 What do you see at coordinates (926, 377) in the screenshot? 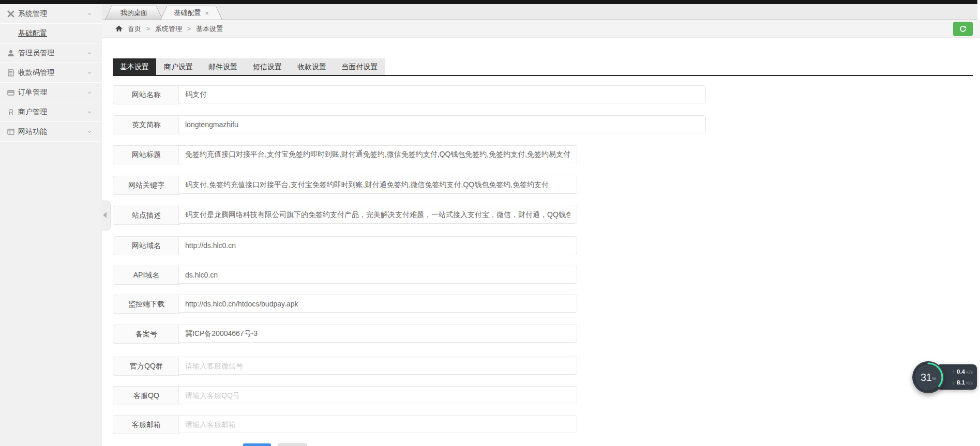
I see `gauge-percent-value: 31` at bounding box center [926, 377].